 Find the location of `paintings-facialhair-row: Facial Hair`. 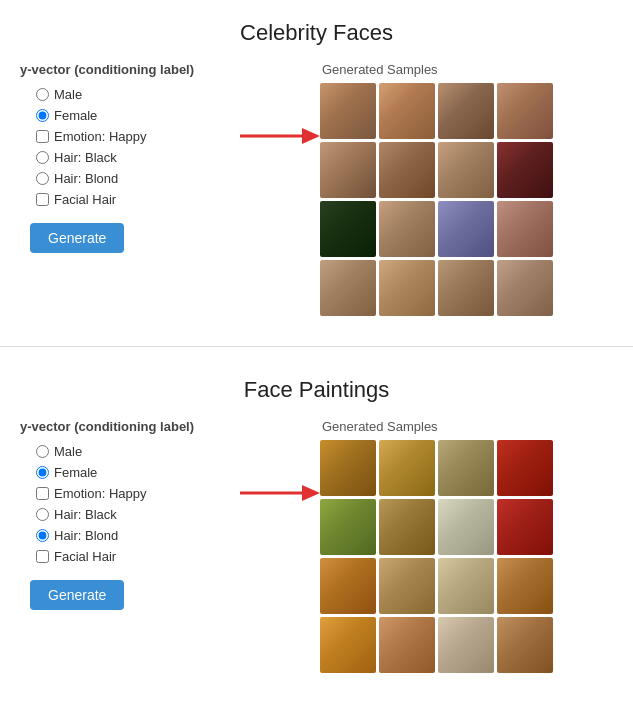

paintings-facialhair-row: Facial Hair is located at coordinates (138, 556).